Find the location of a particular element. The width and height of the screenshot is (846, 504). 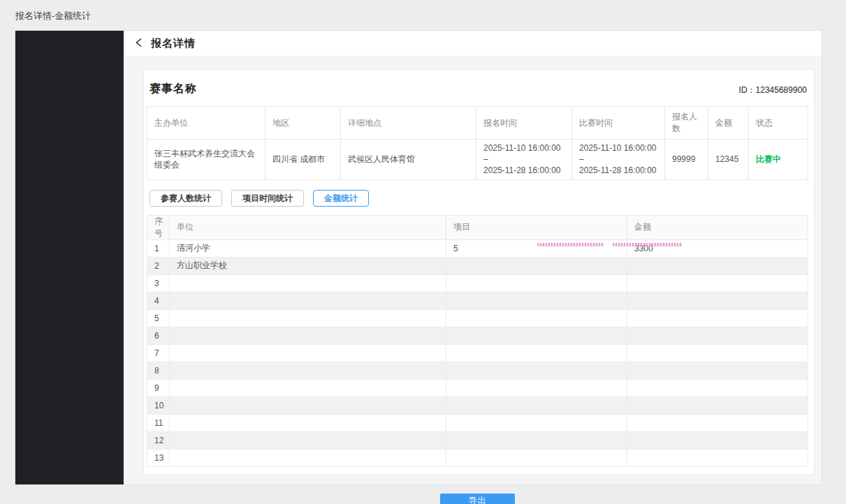

match-time-line2: 2025-11-28 16:00:00 is located at coordinates (618, 170).